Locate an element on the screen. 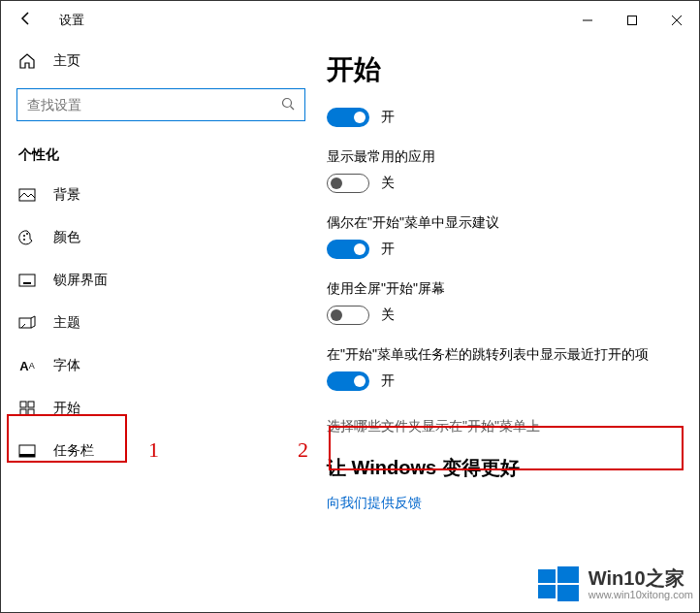 This screenshot has width=700, height=613. sidebar-item-background: 背景 is located at coordinates (161, 195).